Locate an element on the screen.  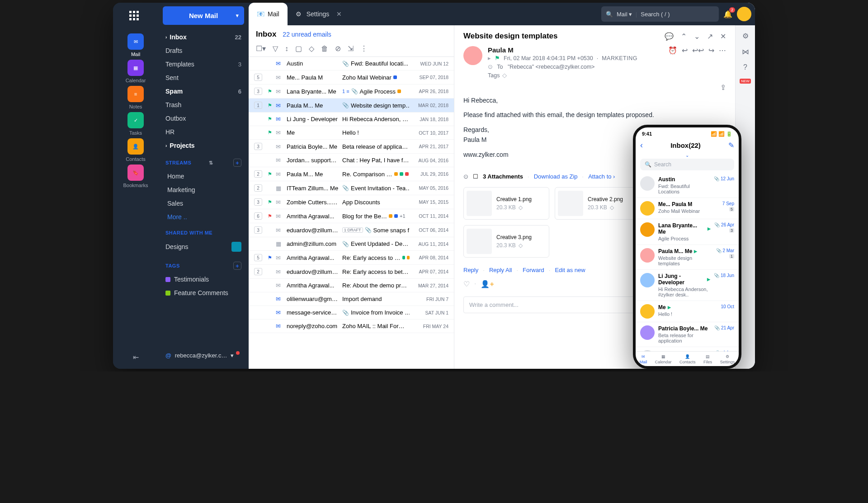
sort-icon: ↕ is located at coordinates (287, 49).